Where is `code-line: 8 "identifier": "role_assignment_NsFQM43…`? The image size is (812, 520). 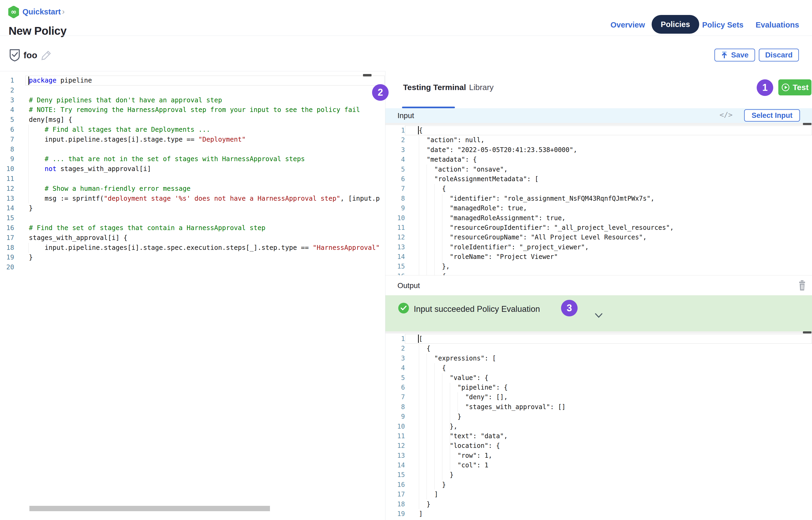 code-line: 8 "identifier": "role_assignment_NsFQM43… is located at coordinates (599, 199).